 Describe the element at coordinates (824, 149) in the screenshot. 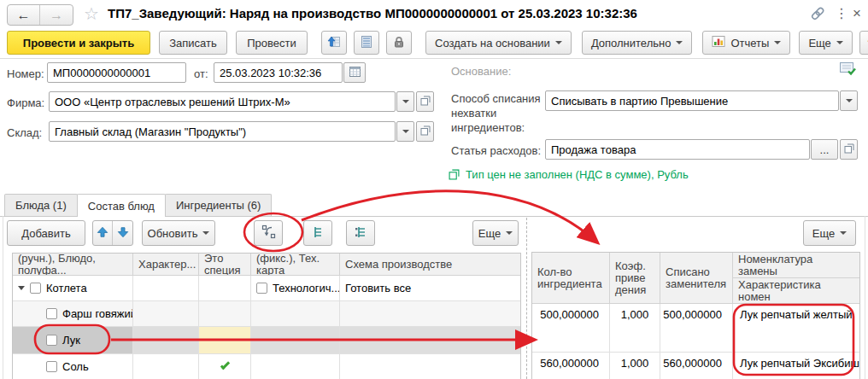

I see `expense-item-select-button: ...` at that location.